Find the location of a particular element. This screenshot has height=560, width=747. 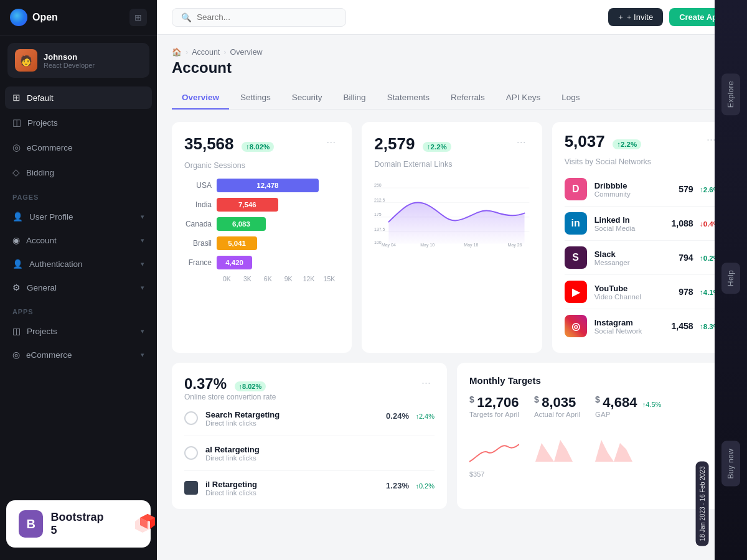

bar-row-france: France 4,420 is located at coordinates (261, 263).